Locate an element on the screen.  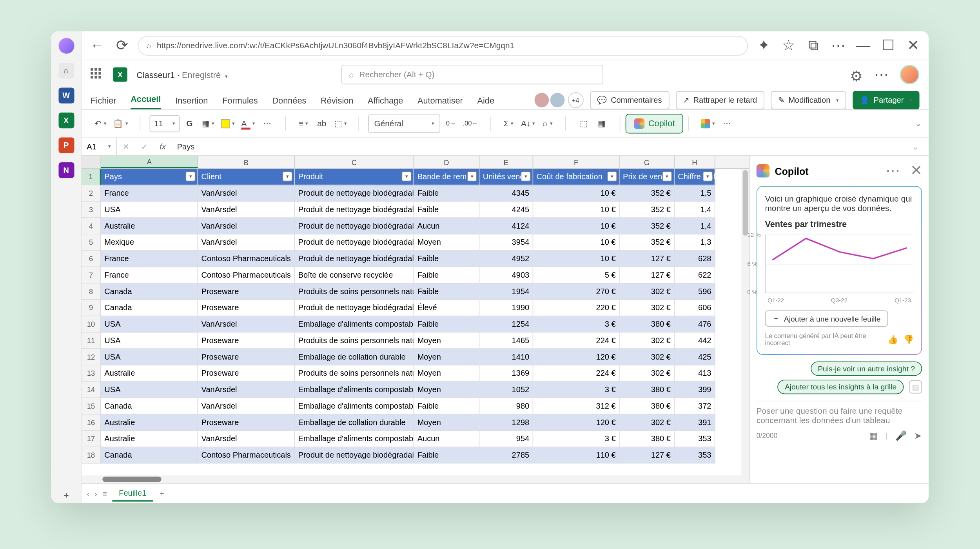
sort-button: A↓▾ is located at coordinates (528, 123).